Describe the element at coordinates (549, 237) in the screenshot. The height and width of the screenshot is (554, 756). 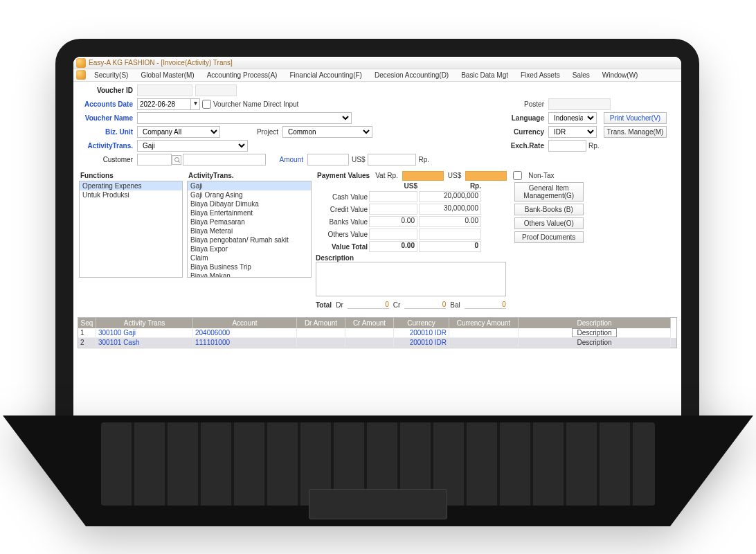
I see `proof-documents-button: Proof Documents` at that location.